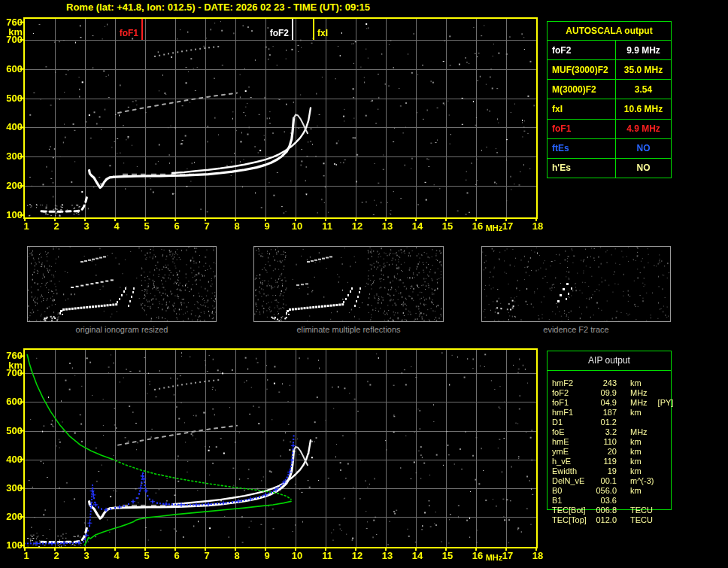  Describe the element at coordinates (644, 129) in the screenshot. I see `autoscala-row-value: 4.9 MHz` at that location.